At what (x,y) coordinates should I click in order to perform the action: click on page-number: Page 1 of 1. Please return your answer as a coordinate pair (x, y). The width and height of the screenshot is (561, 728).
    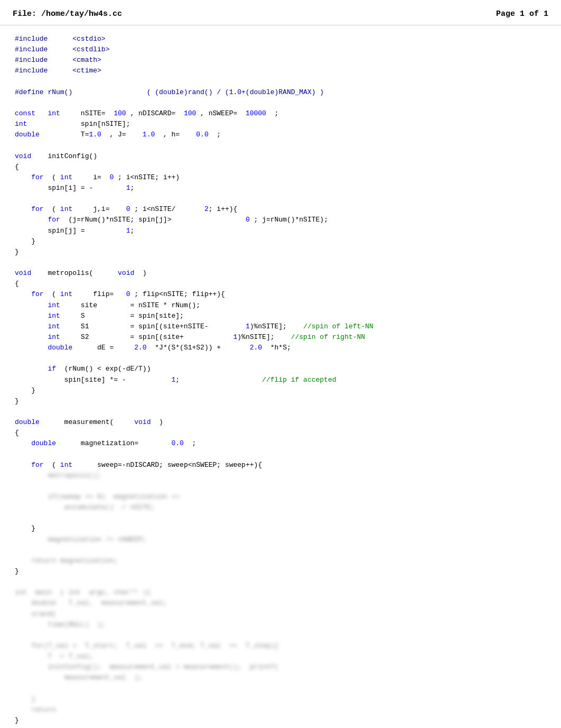
    Looking at the image, I should click on (522, 14).